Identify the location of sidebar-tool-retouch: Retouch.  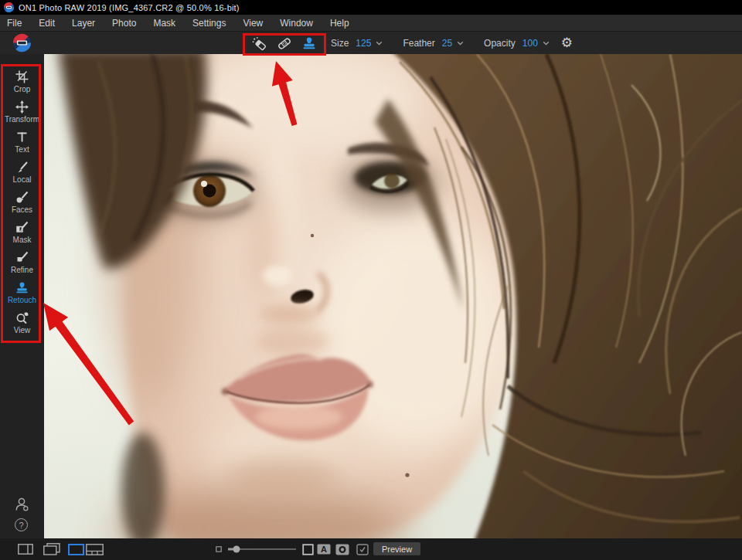
(22, 292).